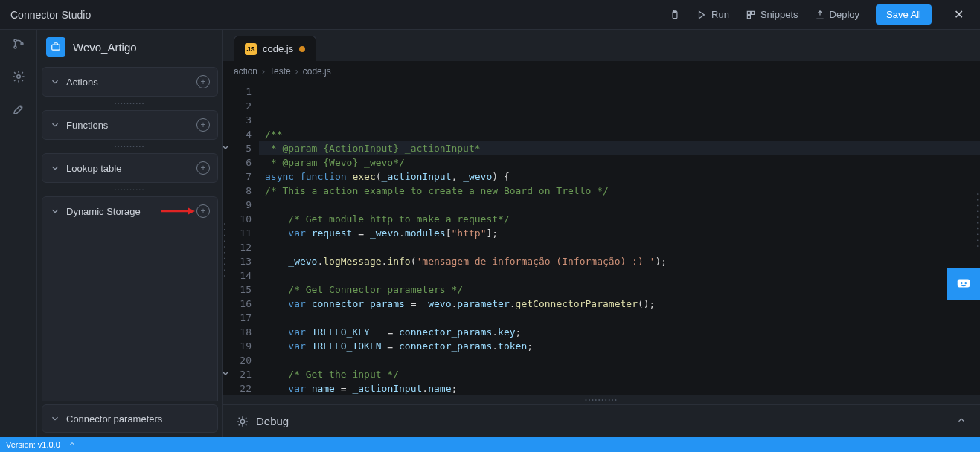  What do you see at coordinates (601, 71) in the screenshot?
I see `breadcrumb: action › Teste › code.js` at bounding box center [601, 71].